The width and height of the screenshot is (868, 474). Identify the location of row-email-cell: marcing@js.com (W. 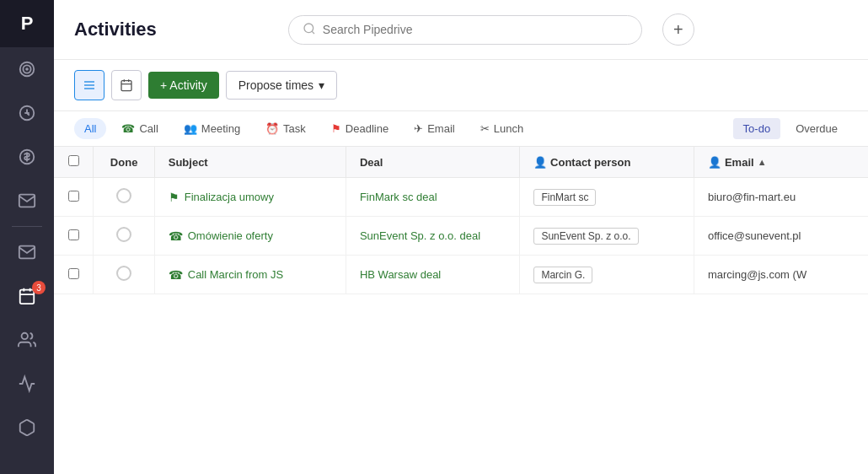
(780, 275).